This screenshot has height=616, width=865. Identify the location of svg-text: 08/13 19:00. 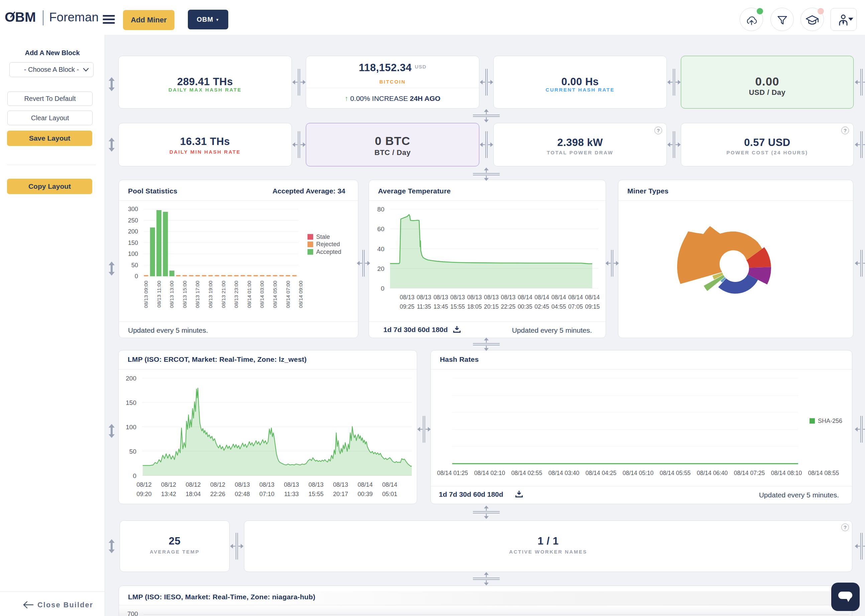
(210, 294).